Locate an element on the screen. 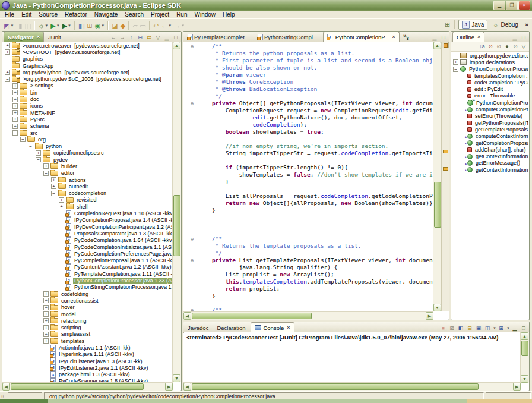  clear-console-button: ◧ is located at coordinates (461, 328).